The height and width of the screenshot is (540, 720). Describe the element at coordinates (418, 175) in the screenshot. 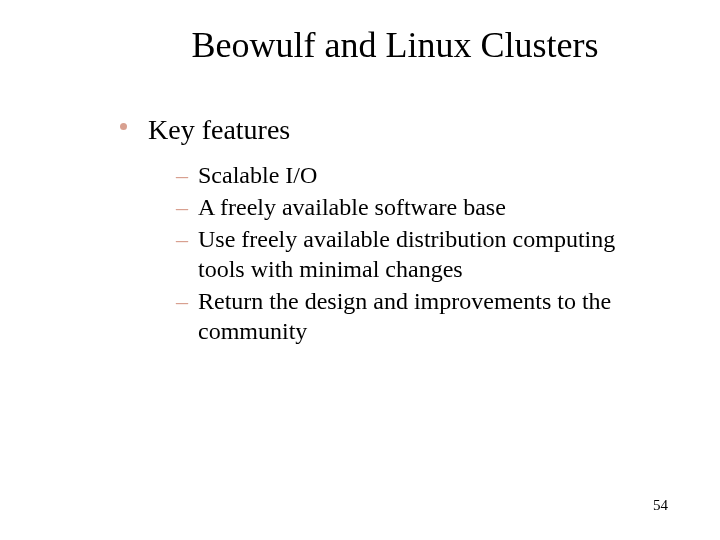

I see `sub-bullet-item: – Scalable I/O` at that location.